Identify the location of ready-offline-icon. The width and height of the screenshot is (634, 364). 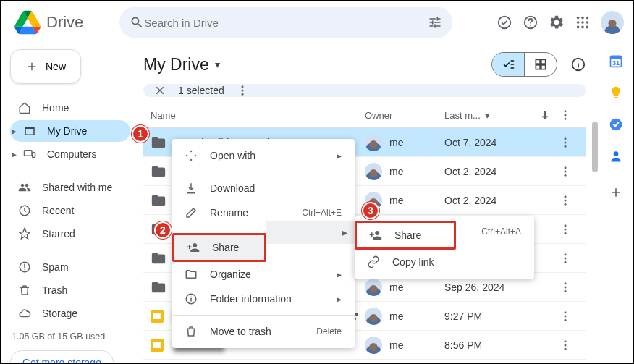
(504, 22).